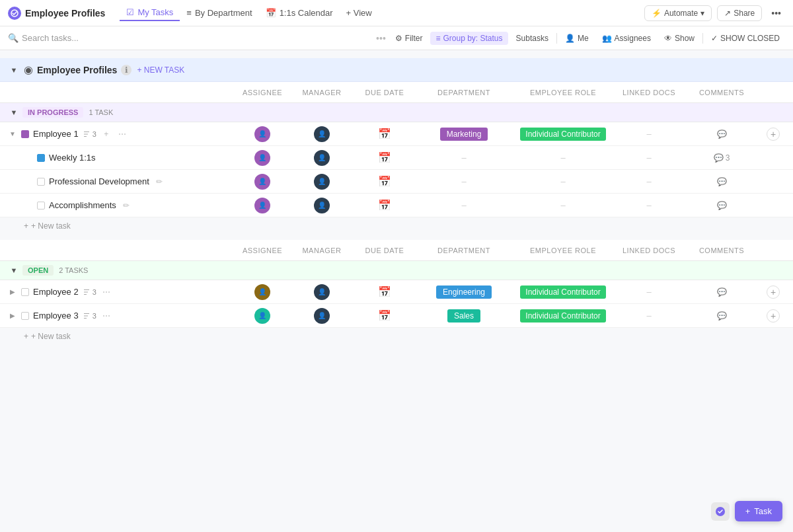 This screenshot has width=793, height=532. I want to click on group-icon: ≡, so click(437, 38).